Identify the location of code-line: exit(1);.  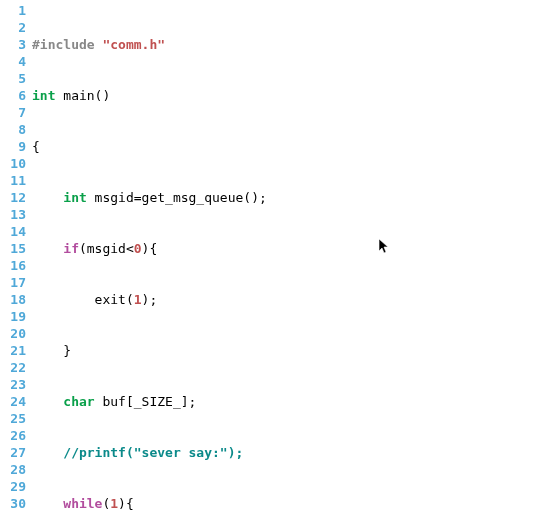
(296, 300).